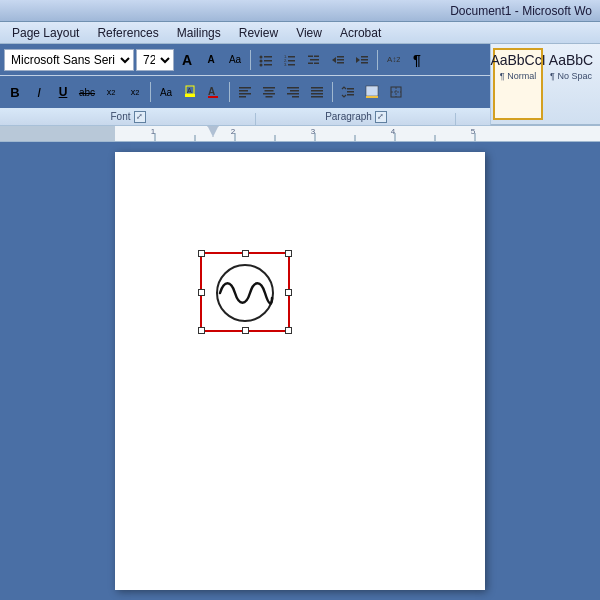 This screenshot has width=600, height=600. What do you see at coordinates (396, 92) in the screenshot?
I see `borders-button` at bounding box center [396, 92].